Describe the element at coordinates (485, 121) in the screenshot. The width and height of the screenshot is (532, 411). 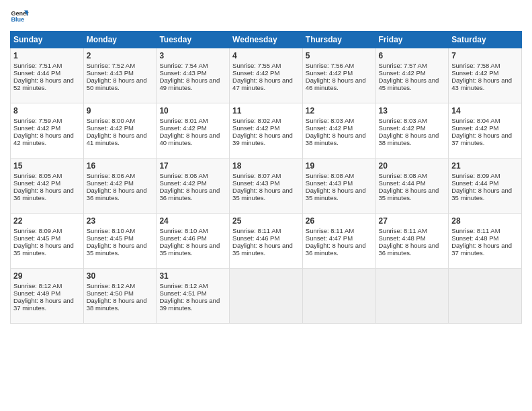
I see `sunrise-text: Sunrise: 8:04 AM` at that location.